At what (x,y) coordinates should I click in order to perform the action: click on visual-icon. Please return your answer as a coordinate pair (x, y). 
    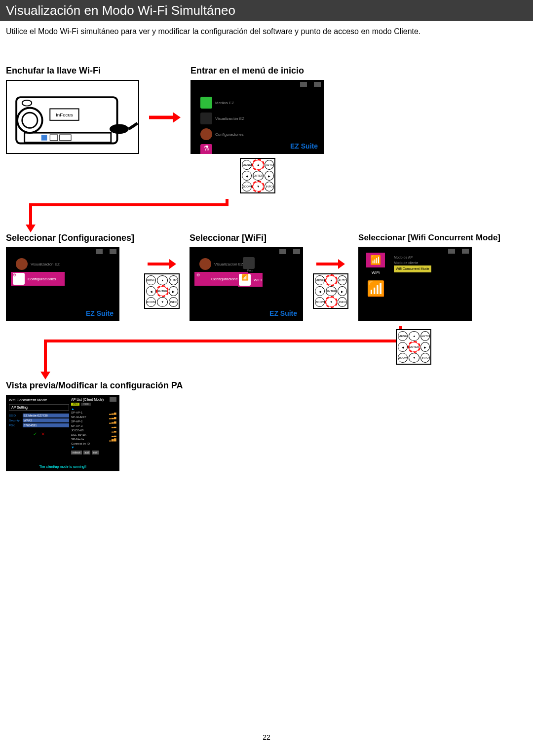
    Looking at the image, I should click on (206, 118).